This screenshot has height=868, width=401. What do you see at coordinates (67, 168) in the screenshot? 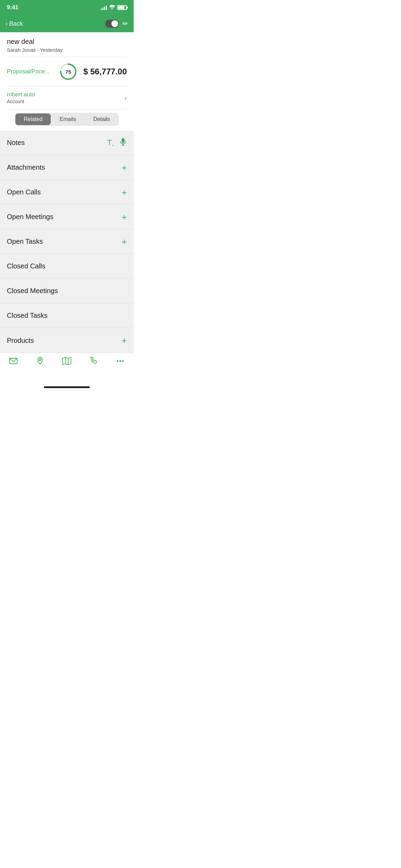
I see `section-row-attachments: Attachments+` at bounding box center [67, 168].